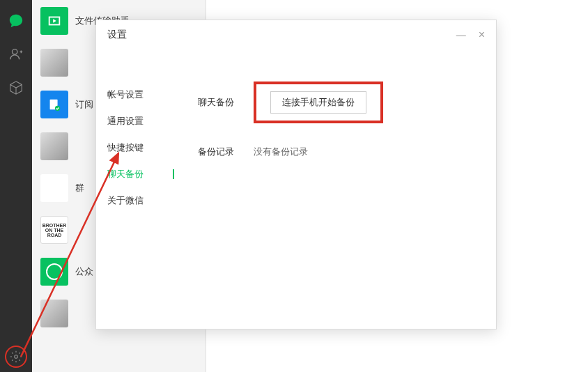 The height and width of the screenshot is (372, 588). Describe the element at coordinates (226, 152) in the screenshot. I see `record-label: 备份记录` at that location.